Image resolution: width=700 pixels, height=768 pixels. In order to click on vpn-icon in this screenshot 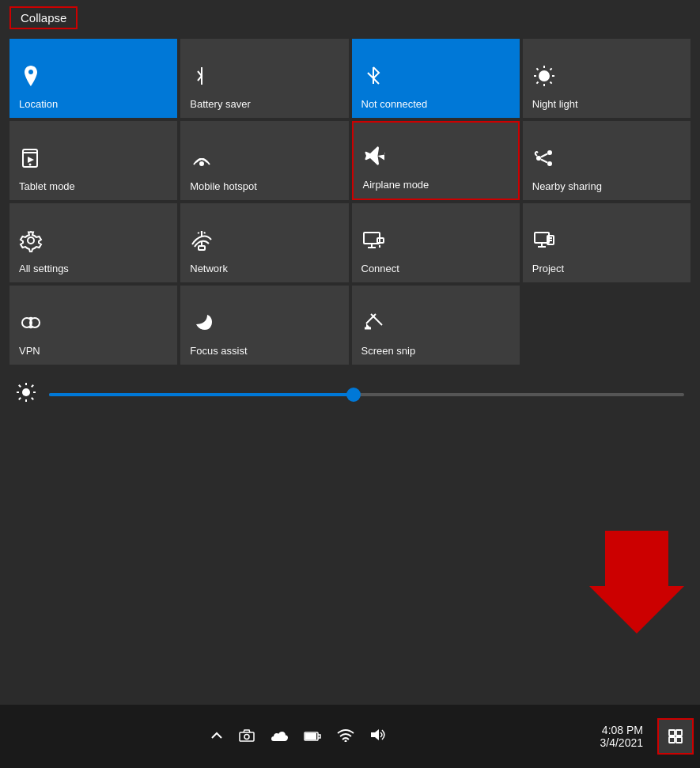, I will do `click(31, 324)`.